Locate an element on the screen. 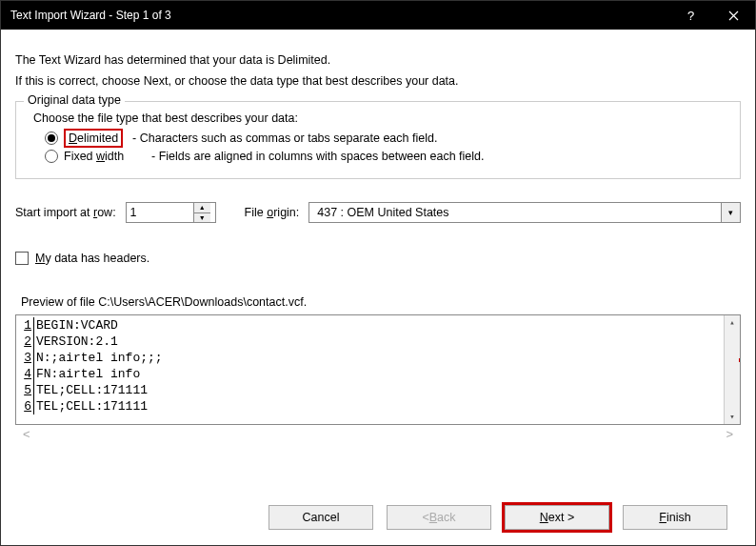 The height and width of the screenshot is (546, 756). annotation-marker-icon is located at coordinates (739, 360).